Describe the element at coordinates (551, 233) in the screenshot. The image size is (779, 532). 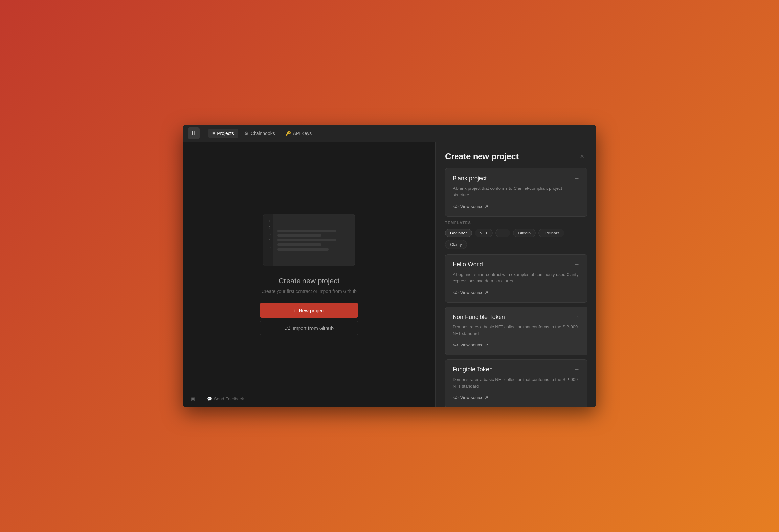
I see `filter-ordinals: Ordinals` at that location.